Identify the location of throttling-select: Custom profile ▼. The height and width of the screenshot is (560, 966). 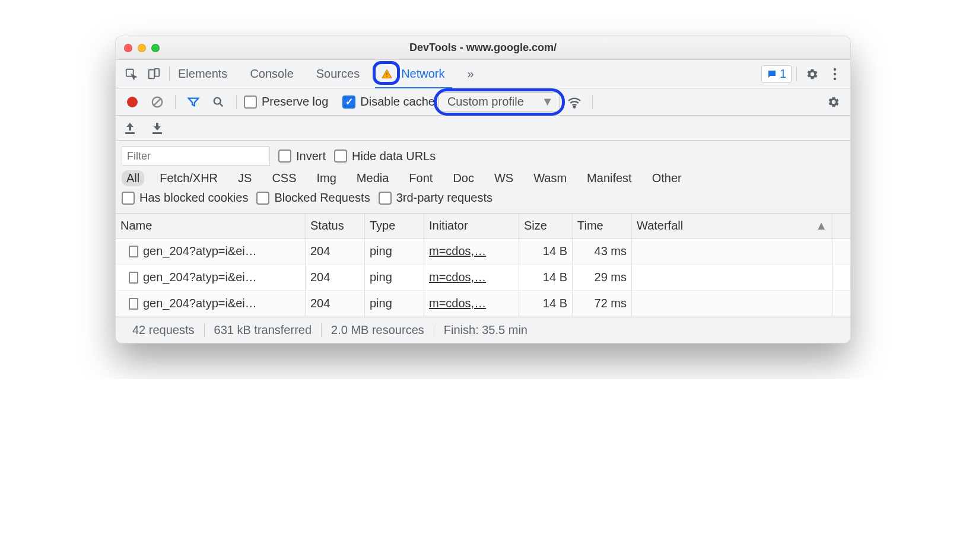
(500, 102).